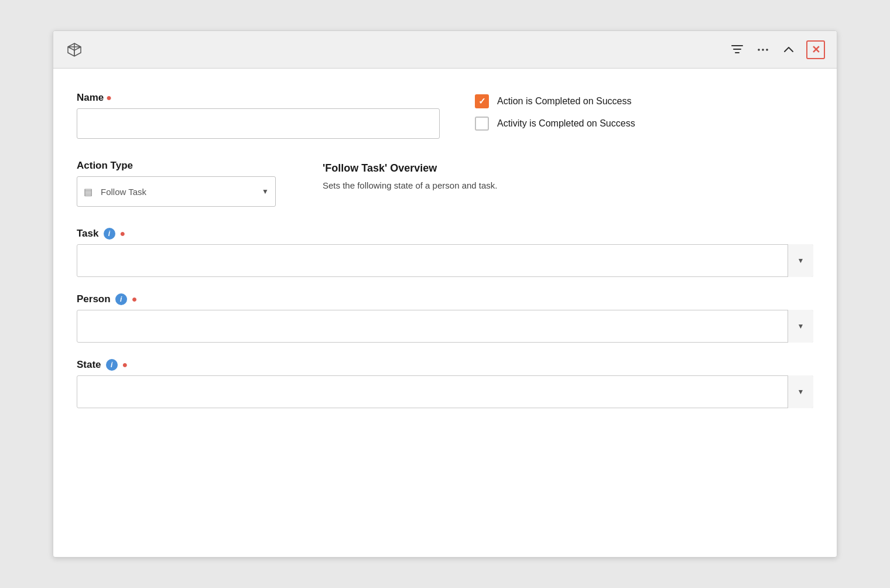 The height and width of the screenshot is (588, 890). What do you see at coordinates (182, 183) in the screenshot?
I see `action-type-section: Action Type ▤ Follow Task ▼` at bounding box center [182, 183].